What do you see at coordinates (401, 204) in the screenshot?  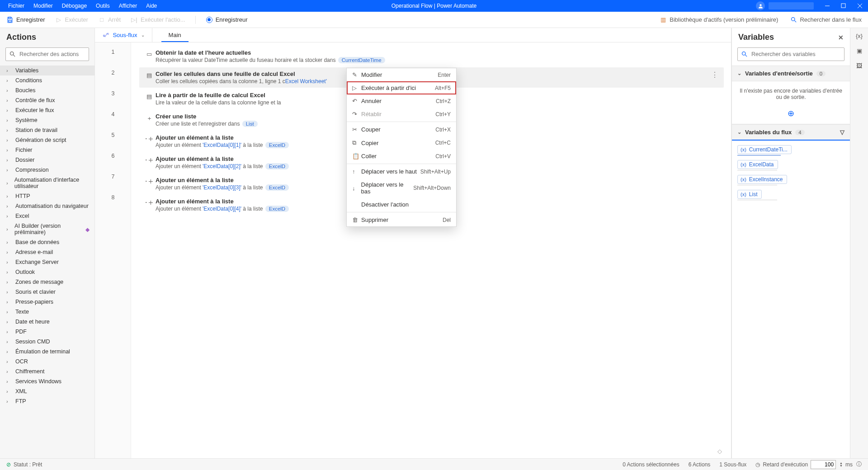 I see `ctx-d-sactiver-l-action: Désactiver l'action` at bounding box center [401, 204].